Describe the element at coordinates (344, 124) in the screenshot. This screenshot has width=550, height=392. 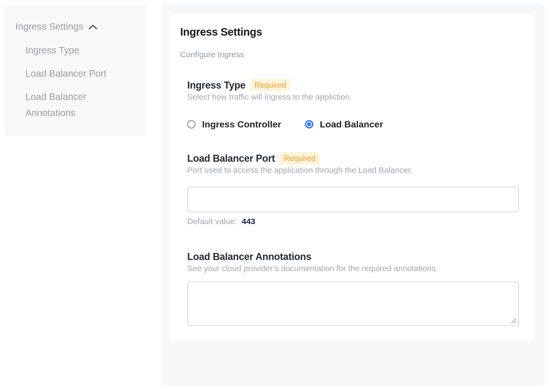
I see `radio-option-load-balancer: Load Balancer` at that location.